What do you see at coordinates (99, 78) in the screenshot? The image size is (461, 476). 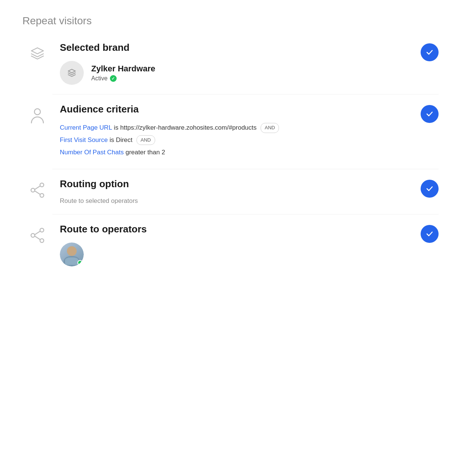 I see `brand-status-text: Active` at bounding box center [99, 78].